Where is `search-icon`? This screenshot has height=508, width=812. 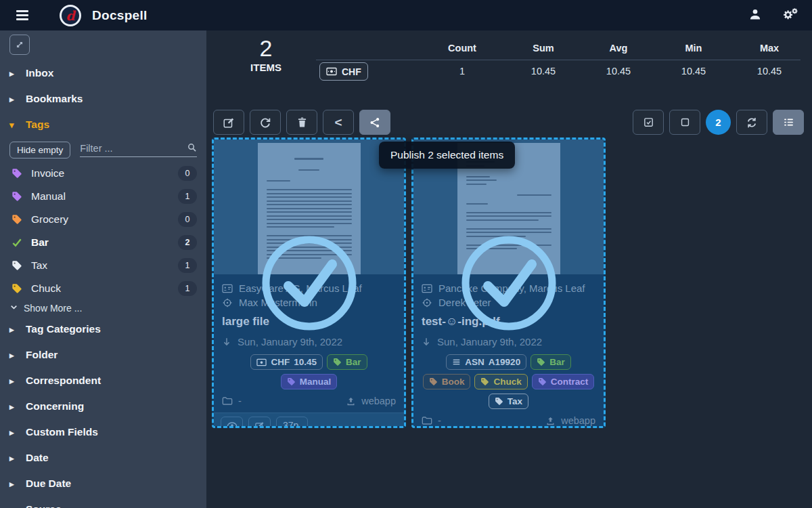 search-icon is located at coordinates (192, 148).